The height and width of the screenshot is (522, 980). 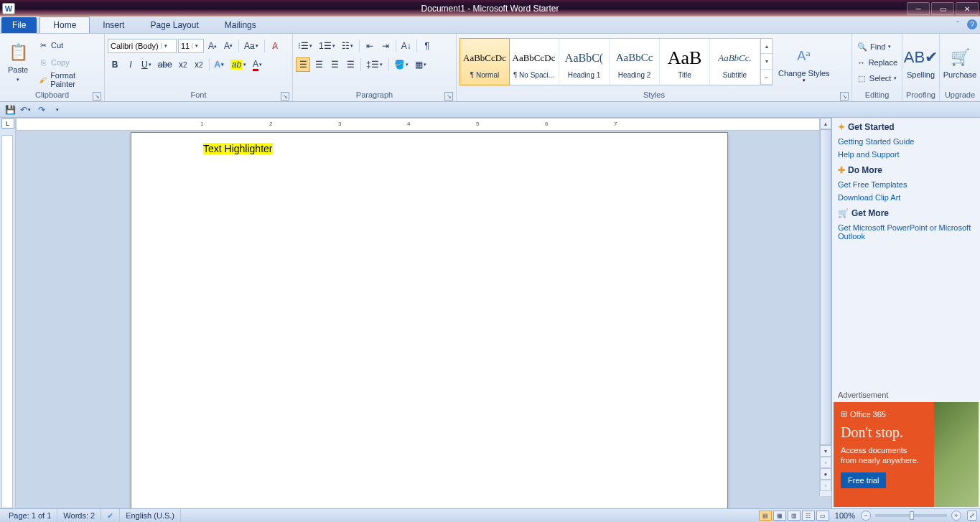 What do you see at coordinates (794, 516) in the screenshot?
I see `web-layout-view-button: ▥` at bounding box center [794, 516].